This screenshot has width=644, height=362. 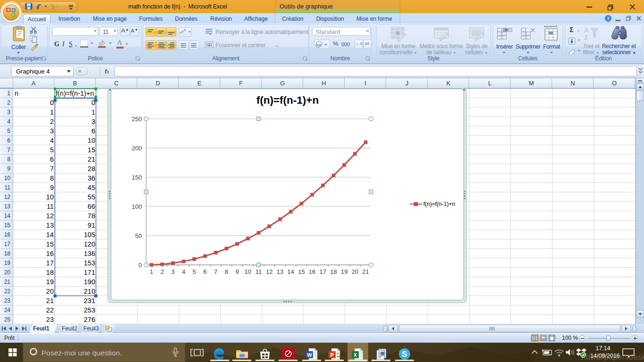 What do you see at coordinates (137, 206) in the screenshot?
I see `svg-text: 100` at bounding box center [137, 206].